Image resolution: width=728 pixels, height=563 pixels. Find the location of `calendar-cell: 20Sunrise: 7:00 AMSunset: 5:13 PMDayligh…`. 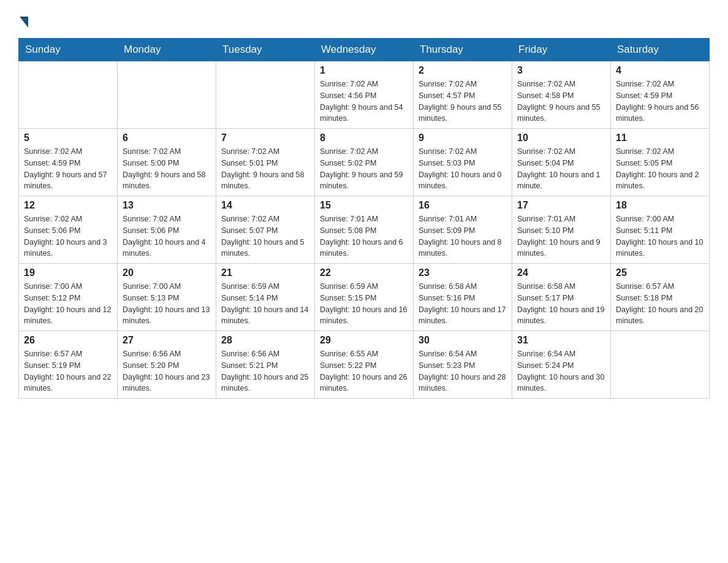

calendar-cell: 20Sunrise: 7:00 AMSunset: 5:13 PMDayligh… is located at coordinates (167, 297).